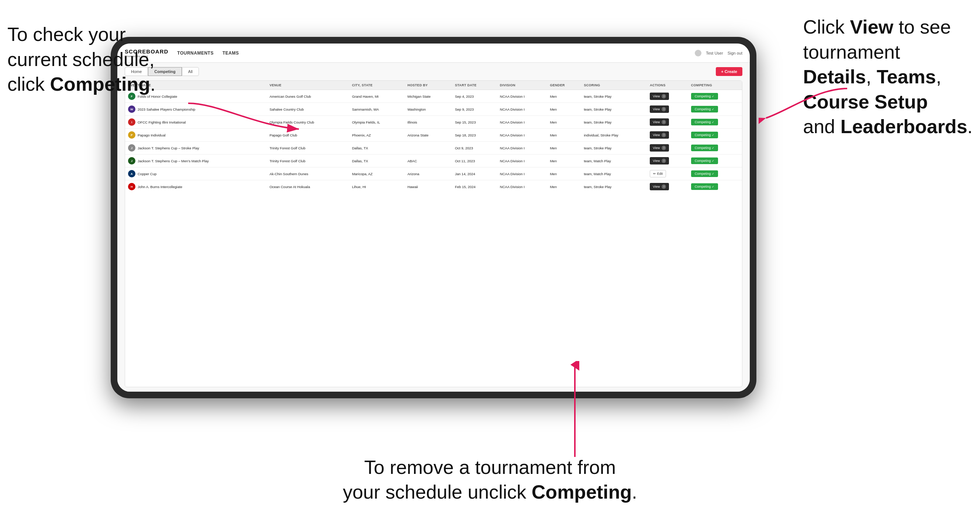 Image resolution: width=980 pixels, height=527 pixels. What do you see at coordinates (434, 174) in the screenshot?
I see `table-row: A Copper Cup Ak-Chin Southern DunesMaric…` at bounding box center [434, 174].